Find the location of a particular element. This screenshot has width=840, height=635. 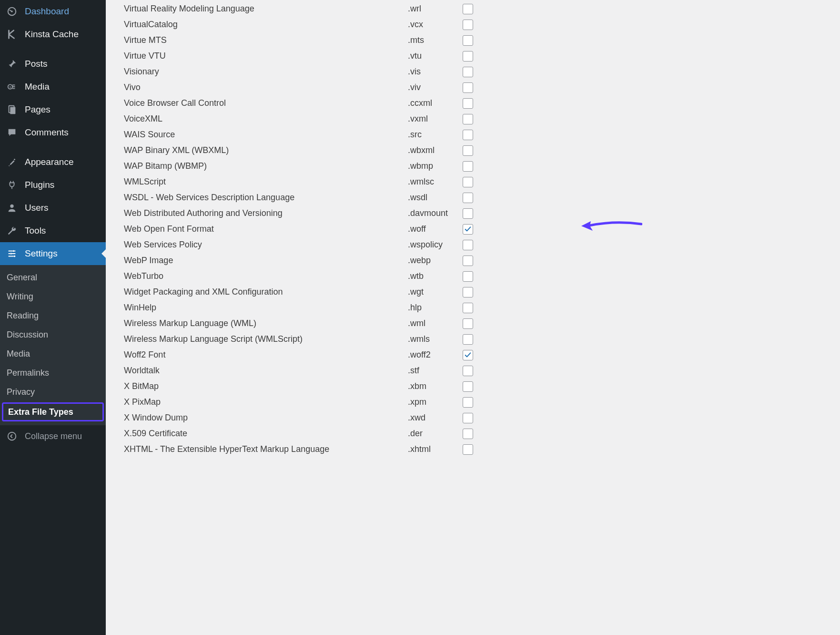

file-type-extension: .hlp is located at coordinates (435, 308).